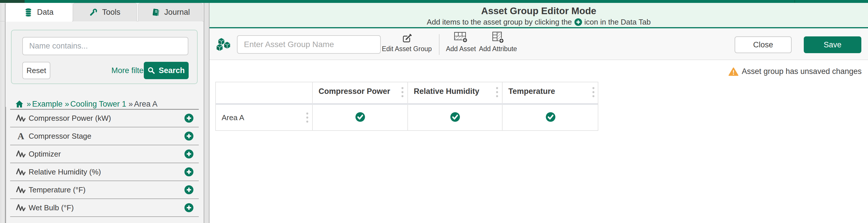 The height and width of the screenshot is (223, 868). What do you see at coordinates (57, 190) in the screenshot?
I see `list-item-label: Temperature (°F)` at bounding box center [57, 190].